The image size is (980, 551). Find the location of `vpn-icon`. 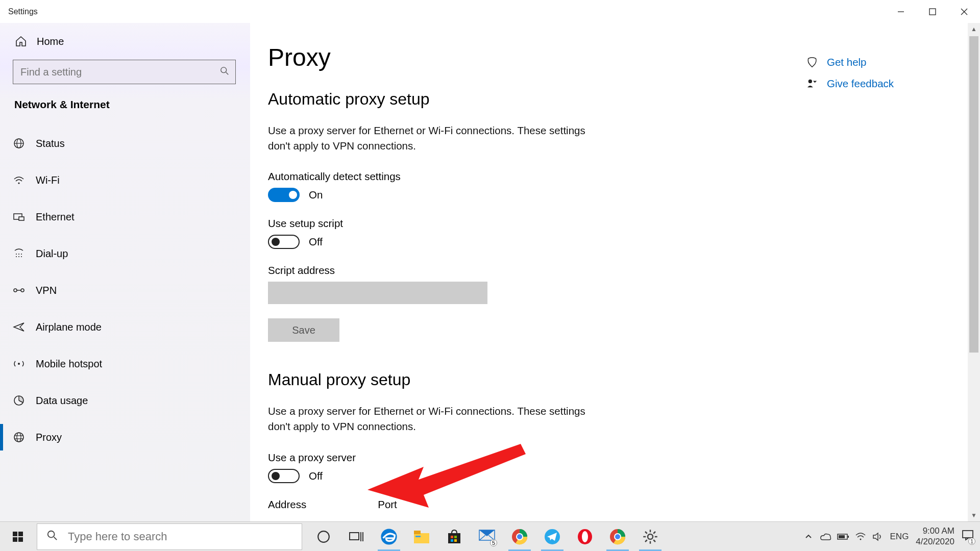

vpn-icon is located at coordinates (19, 290).